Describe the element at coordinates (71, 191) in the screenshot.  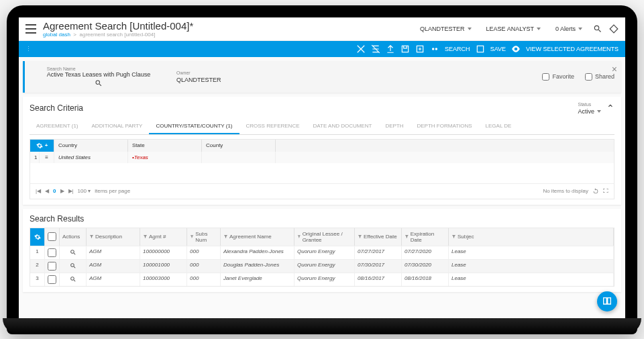
I see `pager-last: ▶|` at that location.